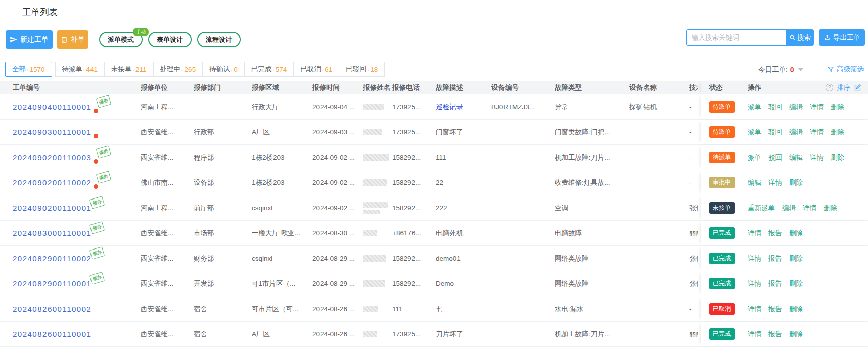 Image resolution: width=868 pixels, height=349 pixels. I want to click on order-id-link: 2024082600110001, so click(52, 334).